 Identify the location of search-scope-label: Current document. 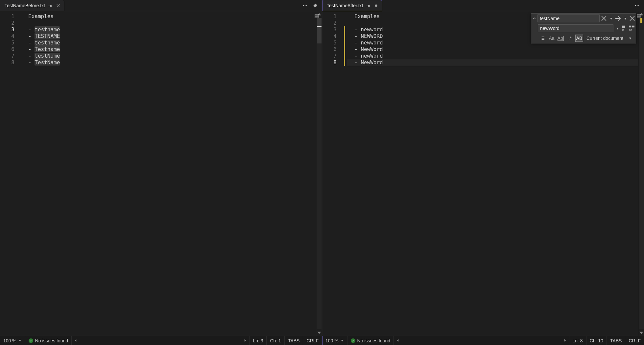
(605, 38).